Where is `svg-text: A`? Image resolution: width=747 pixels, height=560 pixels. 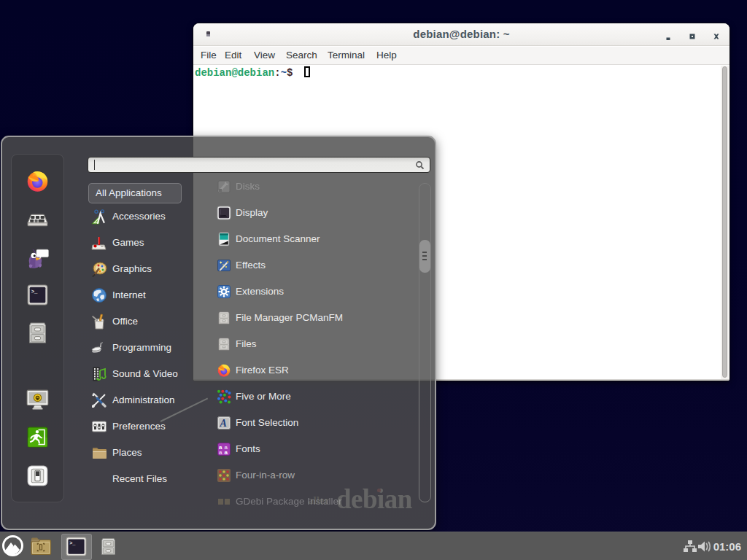
svg-text: A is located at coordinates (223, 423).